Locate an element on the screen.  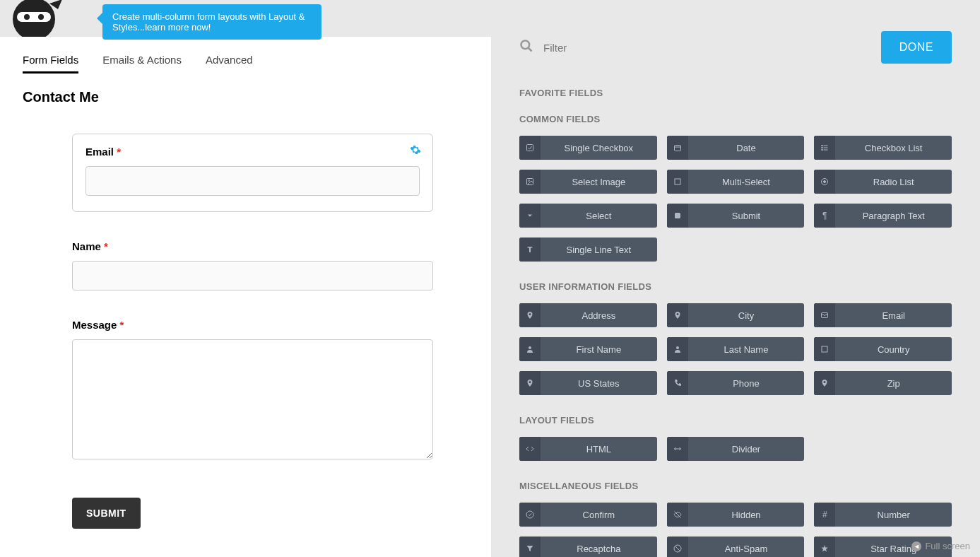
arrow-left-icon: ◄ is located at coordinates (916, 546).